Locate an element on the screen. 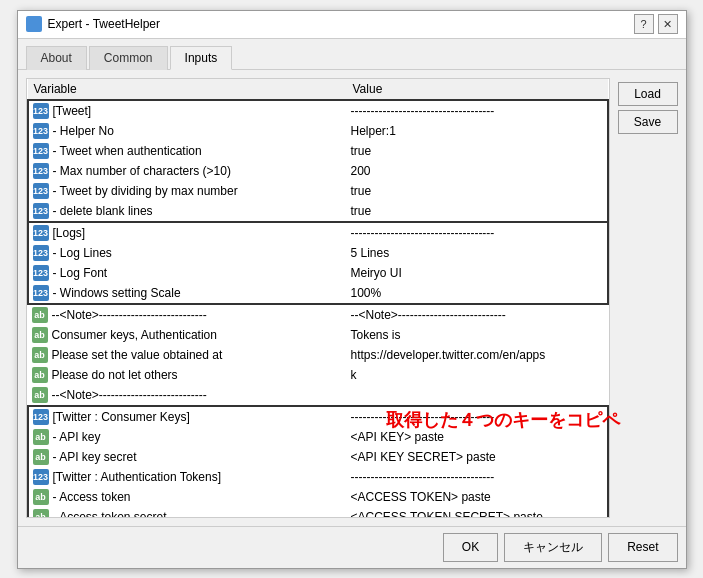  variable-name: - delete blank lines is located at coordinates (103, 211).